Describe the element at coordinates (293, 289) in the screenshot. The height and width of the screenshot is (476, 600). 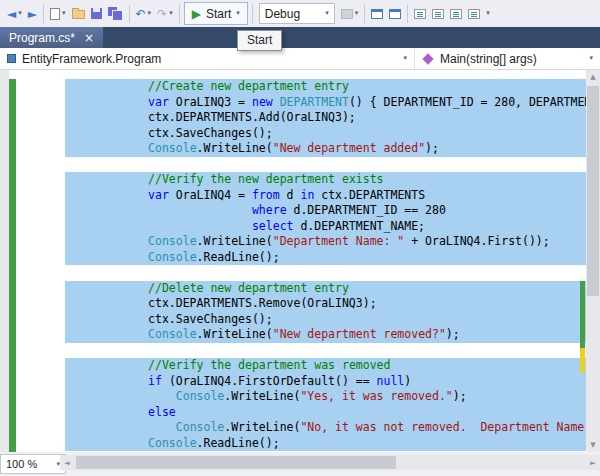
I see `code-line: //Delete new department entry` at that location.